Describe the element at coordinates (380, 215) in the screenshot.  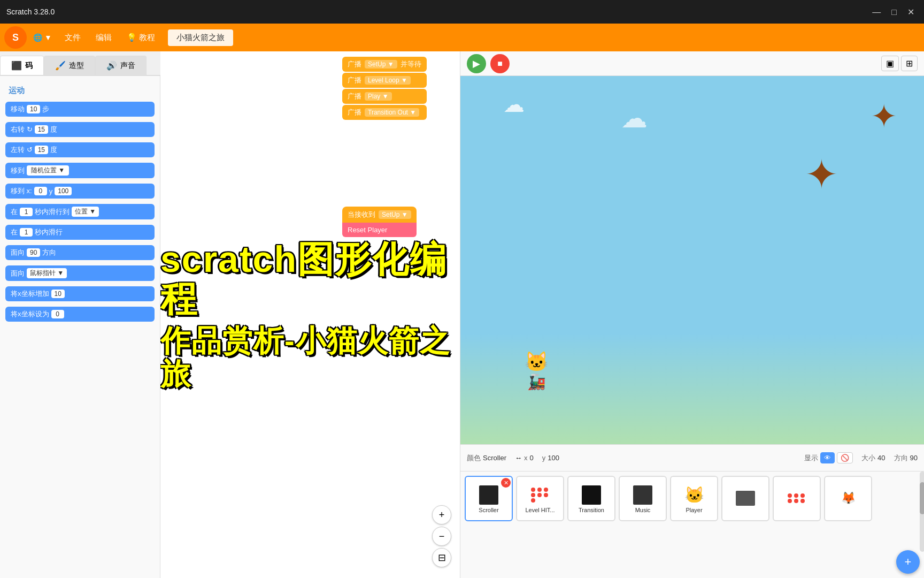
I see `when-receive-block: 当接收到 SetUp ▼` at that location.